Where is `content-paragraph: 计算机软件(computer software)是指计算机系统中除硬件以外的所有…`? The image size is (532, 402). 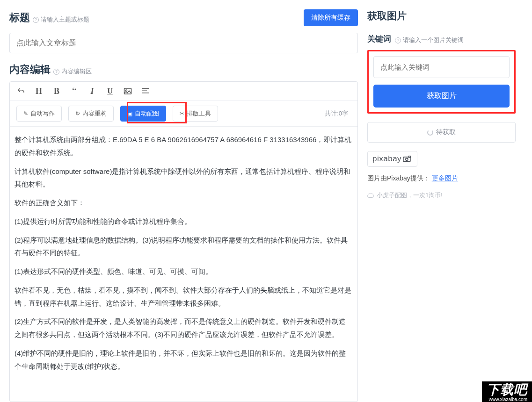 content-paragraph: 计算机软件(computer software)是指计算机系统中除硬件以外的所有… is located at coordinates (183, 178).